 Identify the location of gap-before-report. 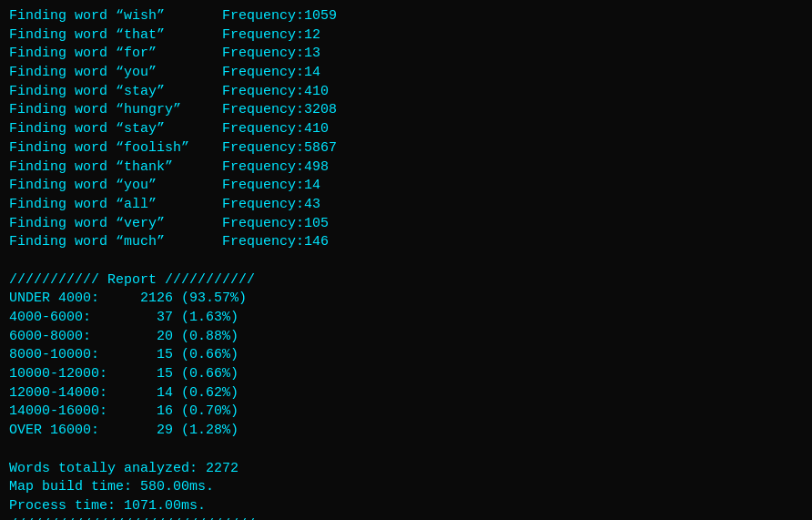
(406, 262).